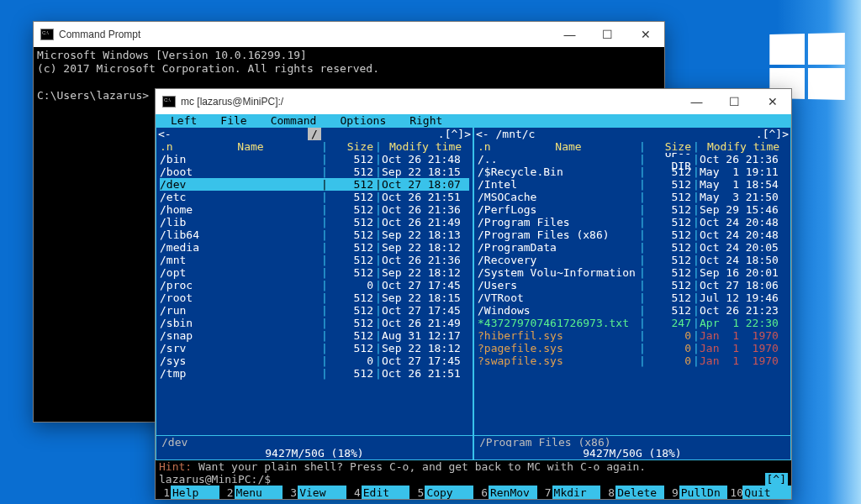 This screenshot has height=504, width=861. What do you see at coordinates (632, 297) in the screenshot?
I see `file-row: /VTRoot|512|Jul 12 19:46` at bounding box center [632, 297].